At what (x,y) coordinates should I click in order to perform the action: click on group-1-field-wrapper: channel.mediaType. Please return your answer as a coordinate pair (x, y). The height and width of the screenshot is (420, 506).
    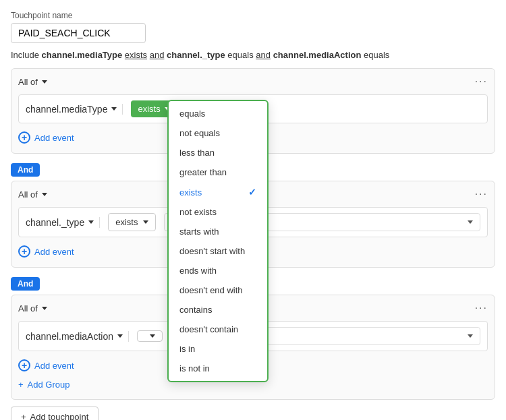
    Looking at the image, I should click on (74, 109).